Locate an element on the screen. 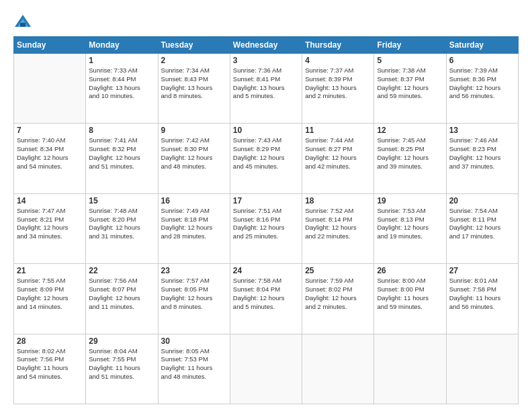 The image size is (532, 411). day-number: 30 is located at coordinates (194, 341).